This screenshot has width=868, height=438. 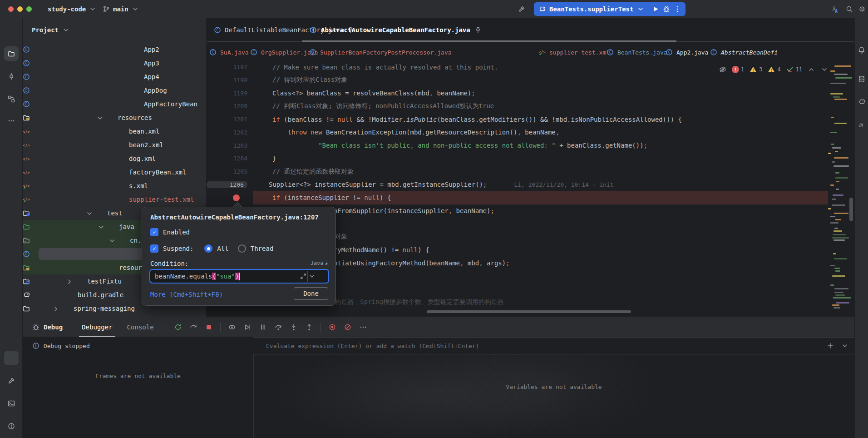 I want to click on tree-item-factoryBean.xml: </>factoryBean.xml, so click(x=114, y=172).